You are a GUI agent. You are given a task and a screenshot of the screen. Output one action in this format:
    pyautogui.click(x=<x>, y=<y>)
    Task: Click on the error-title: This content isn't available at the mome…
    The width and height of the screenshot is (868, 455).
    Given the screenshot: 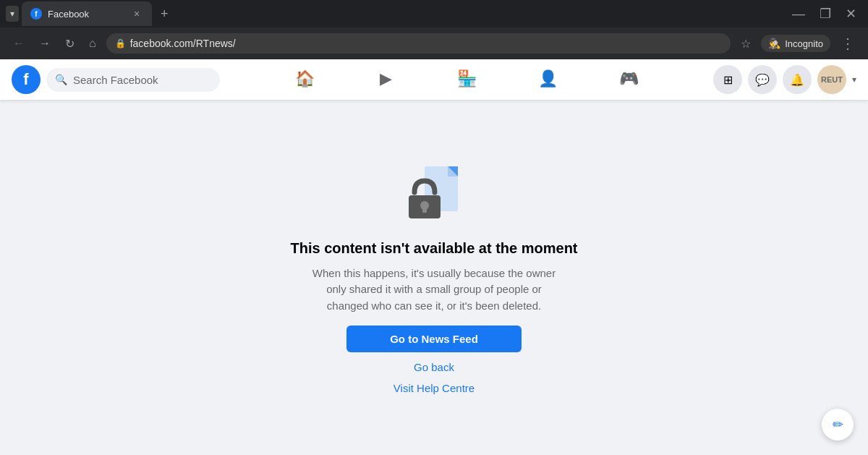 What is the action you would take?
    pyautogui.click(x=434, y=249)
    